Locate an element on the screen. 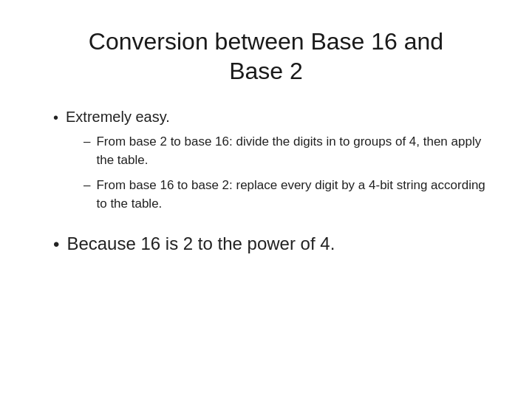 The height and width of the screenshot is (399, 532). sub-bullet-text-2: From base 16 to base 2: replace every di… is located at coordinates (296, 195).